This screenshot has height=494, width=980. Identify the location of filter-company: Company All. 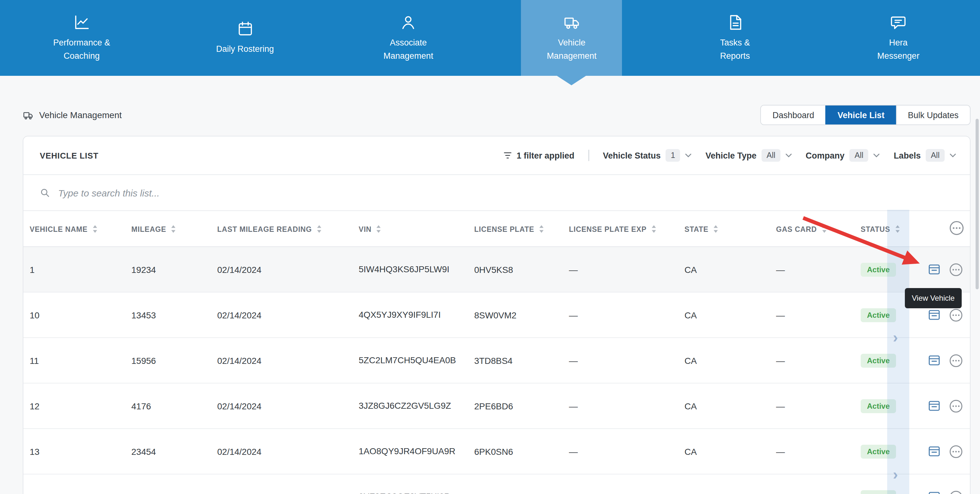
(843, 155).